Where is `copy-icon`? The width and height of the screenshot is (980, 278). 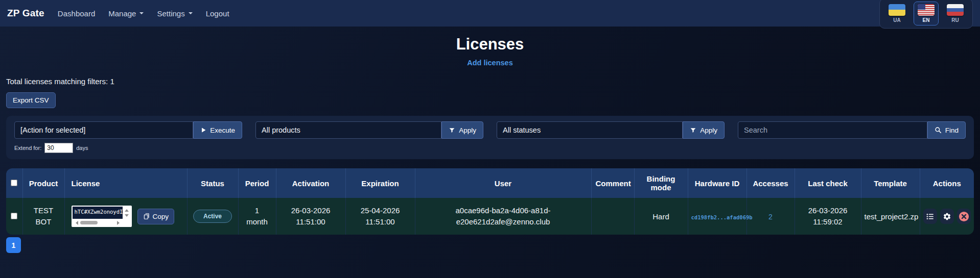
copy-icon is located at coordinates (147, 216).